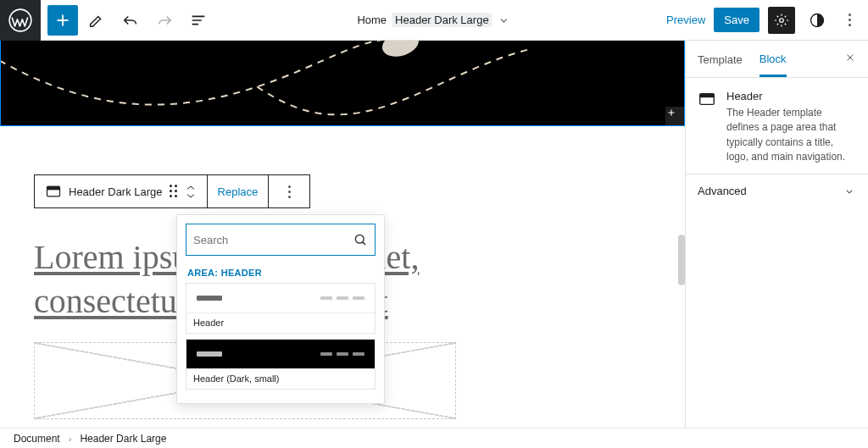 The height and width of the screenshot is (448, 868). I want to click on close-sidebar-button, so click(850, 59).